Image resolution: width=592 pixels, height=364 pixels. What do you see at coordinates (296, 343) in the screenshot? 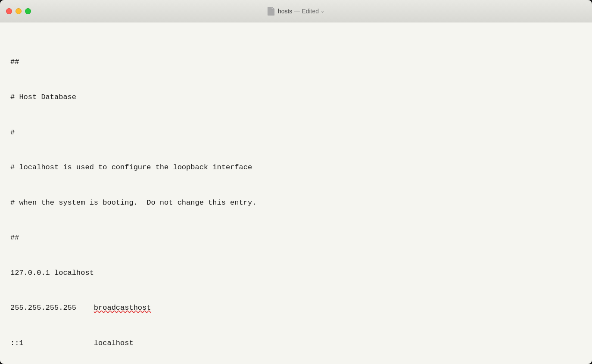
I see `line-9: ::1 localhost` at bounding box center [296, 343].